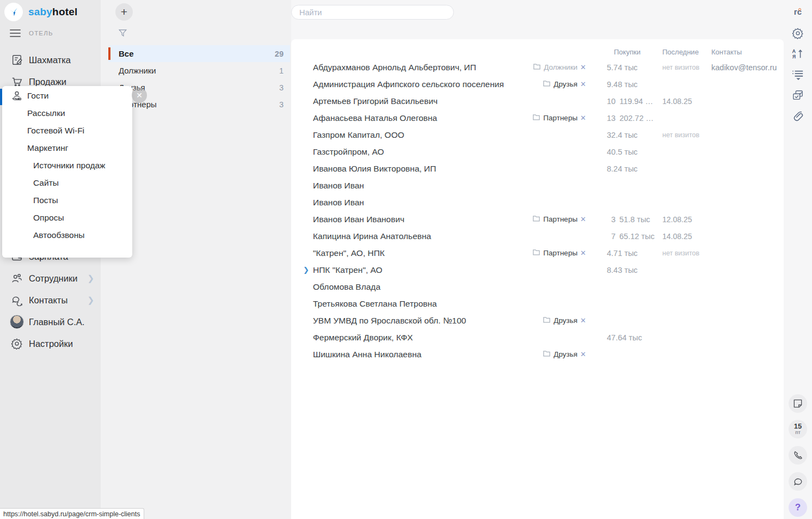 The width and height of the screenshot is (812, 519). I want to click on client-name: Артемьев Григорий Васильевич, so click(420, 101).